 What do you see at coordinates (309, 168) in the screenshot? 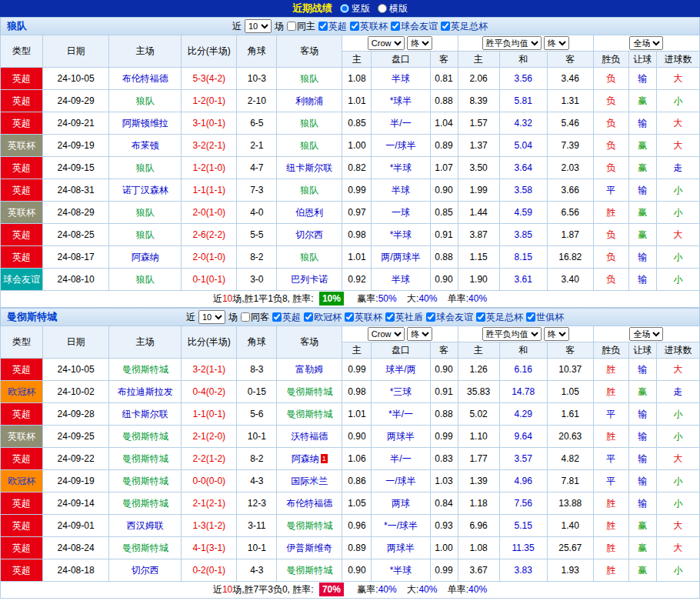
I see `away-team-name: 纽卡斯尔联` at bounding box center [309, 168].